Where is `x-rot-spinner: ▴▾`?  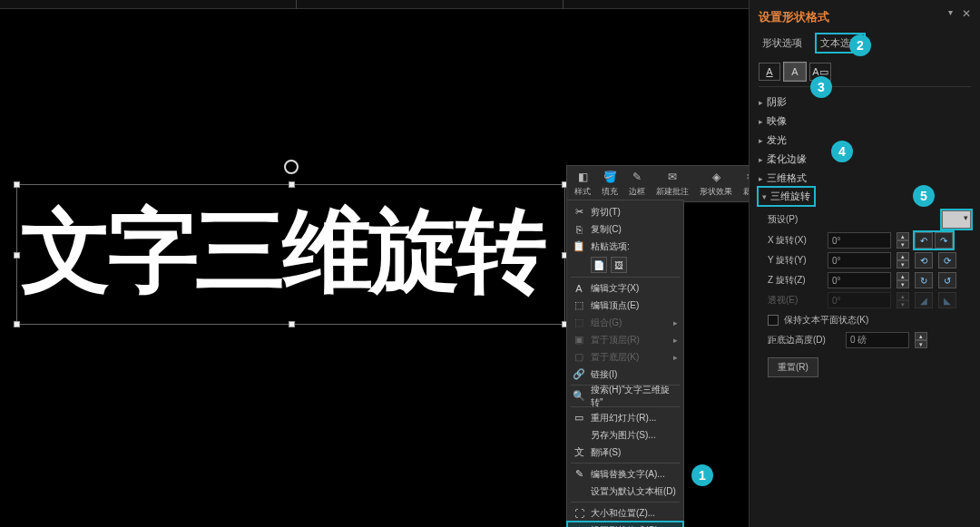
x-rot-spinner: ▴▾ is located at coordinates (903, 240).